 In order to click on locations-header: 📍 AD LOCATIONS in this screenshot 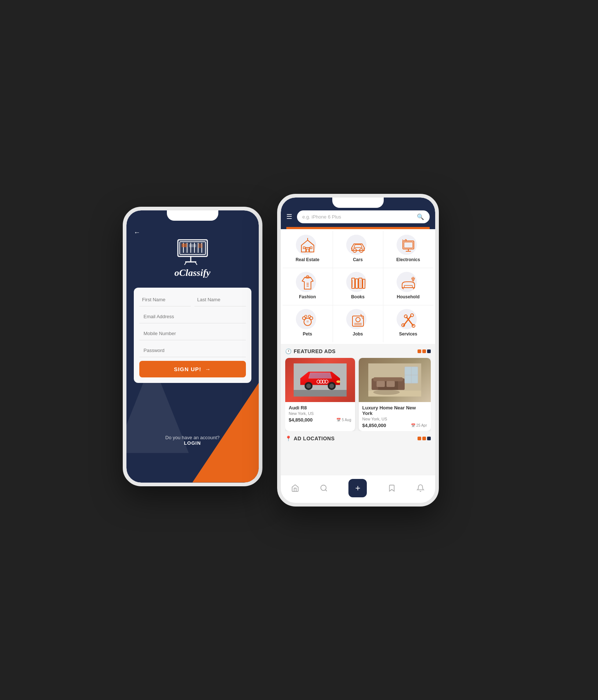, I will do `click(358, 438)`.